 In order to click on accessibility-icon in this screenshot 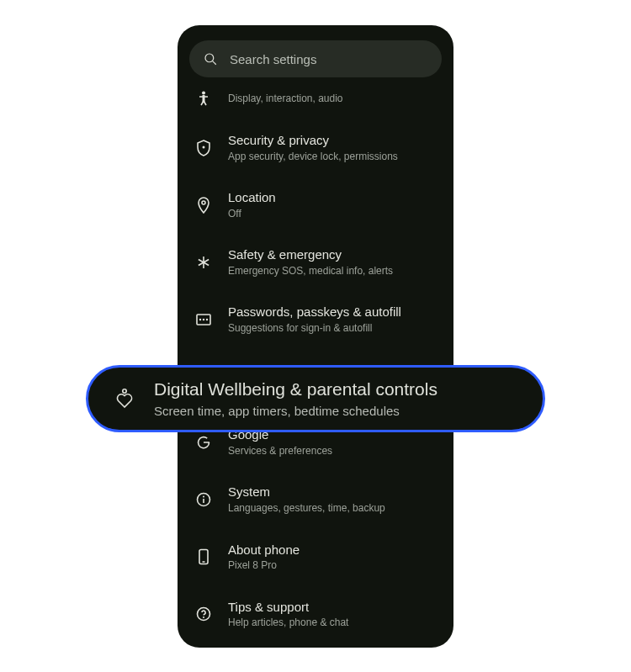, I will do `click(204, 98)`.